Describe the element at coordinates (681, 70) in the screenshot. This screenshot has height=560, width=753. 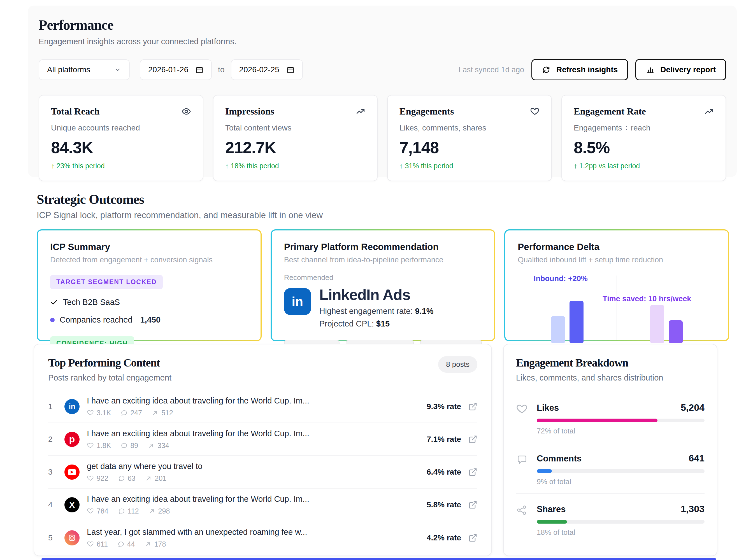
I see `delivery-report-button: Delivery report` at that location.